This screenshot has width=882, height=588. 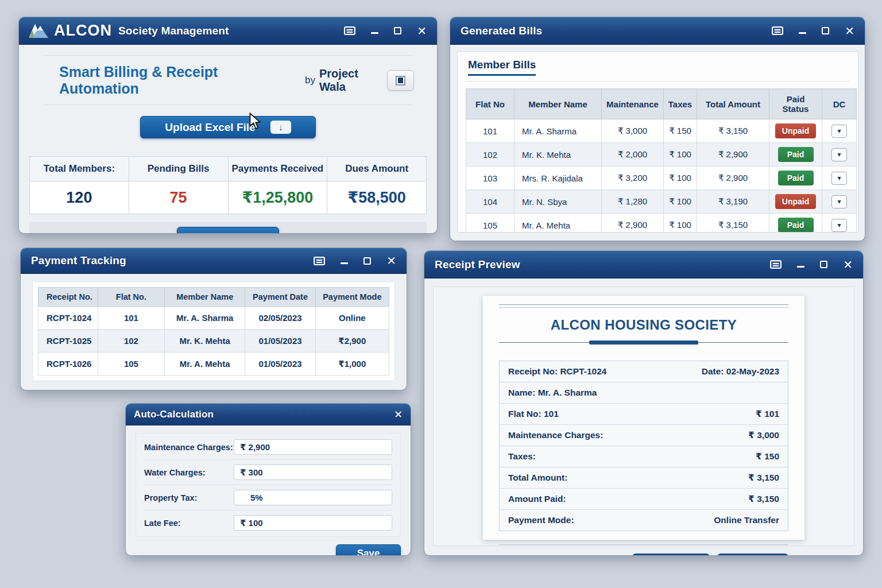 I want to click on table-row: 102Mr. K. Mehta₹ 2,000₹ 100₹ 2,900Paid▾, so click(x=662, y=155).